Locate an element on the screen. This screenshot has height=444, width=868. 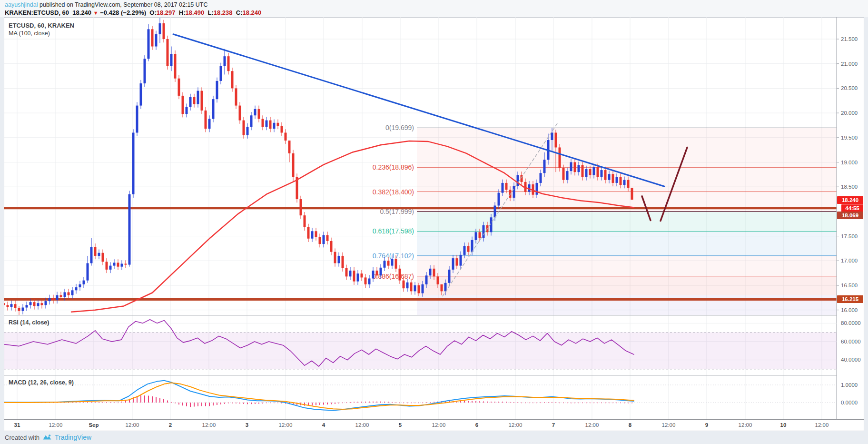
price-tick-label: 20.000 is located at coordinates (849, 113).